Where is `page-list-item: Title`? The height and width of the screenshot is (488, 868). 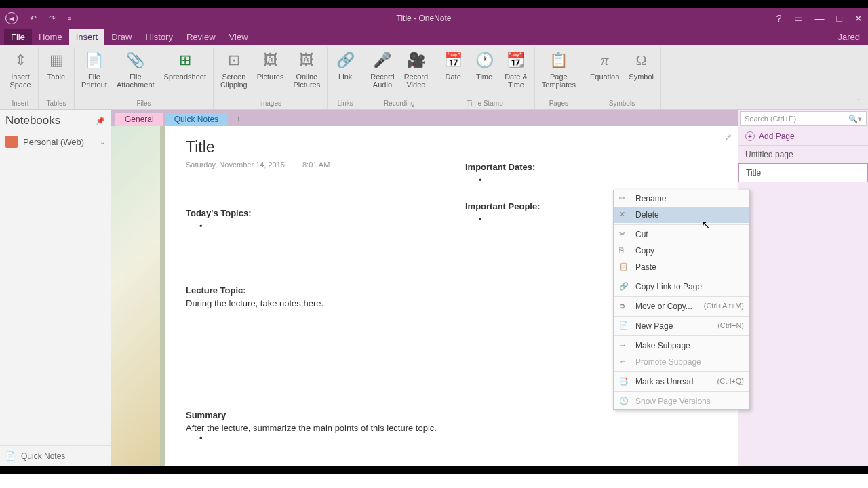 page-list-item: Title is located at coordinates (803, 173).